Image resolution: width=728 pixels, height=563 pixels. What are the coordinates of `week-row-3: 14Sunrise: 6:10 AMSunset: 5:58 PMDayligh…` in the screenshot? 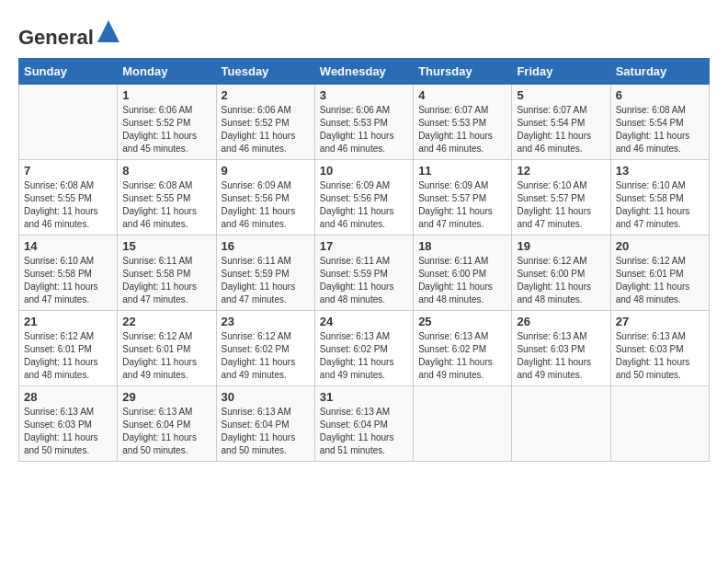 It's located at (364, 273).